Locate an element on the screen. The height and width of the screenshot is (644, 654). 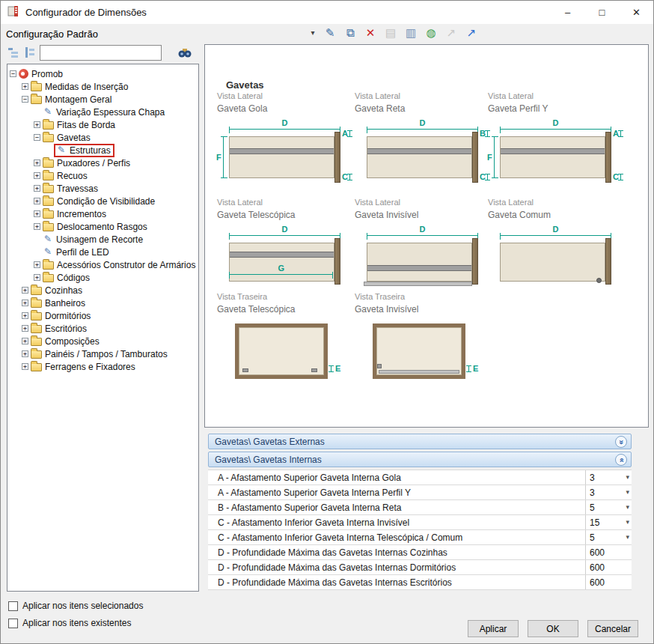
tree-item-recuos: +Recuos is located at coordinates (103, 175).